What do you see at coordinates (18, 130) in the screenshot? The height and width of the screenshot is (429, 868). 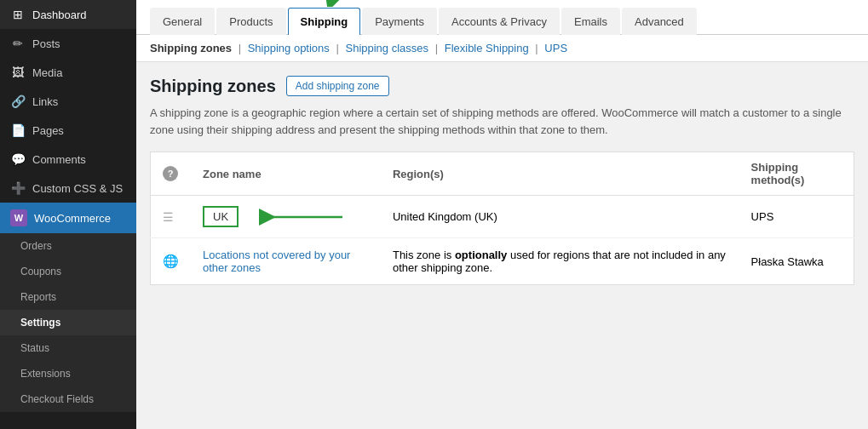 I see `pages-icon: 📄` at bounding box center [18, 130].